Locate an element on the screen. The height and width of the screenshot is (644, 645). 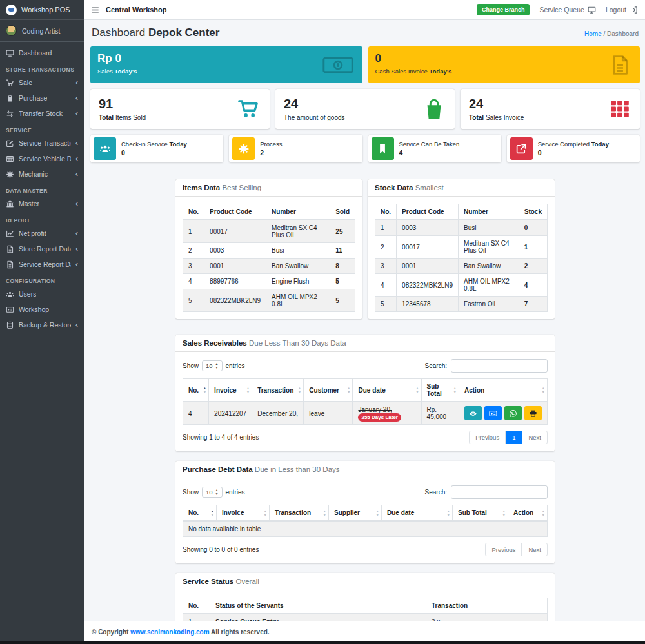
sidebar-item-backup-restore: Backup & Restore ‹ is located at coordinates (42, 325).